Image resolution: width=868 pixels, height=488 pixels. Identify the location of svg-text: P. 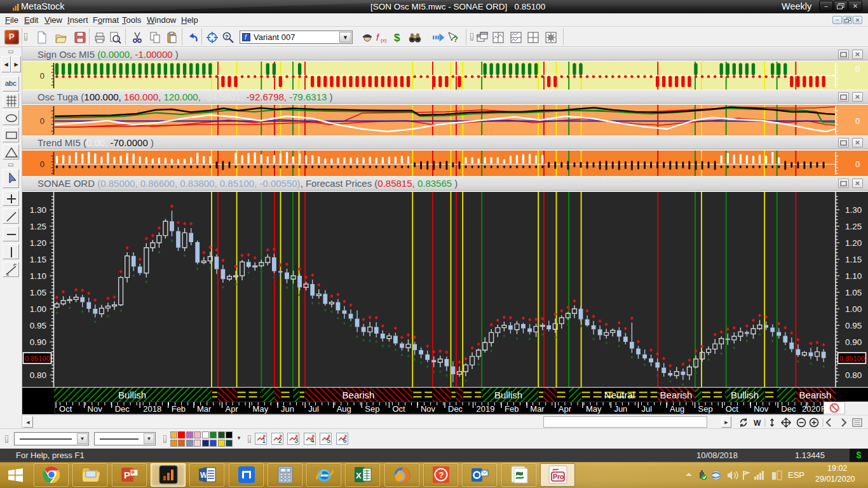
(127, 475).